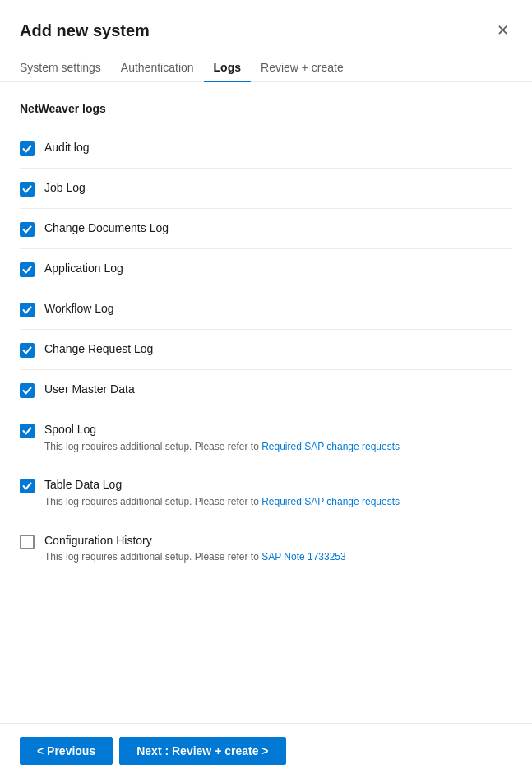 The height and width of the screenshot is (778, 532). I want to click on log-name-workflow-log: Workflow Log, so click(278, 309).